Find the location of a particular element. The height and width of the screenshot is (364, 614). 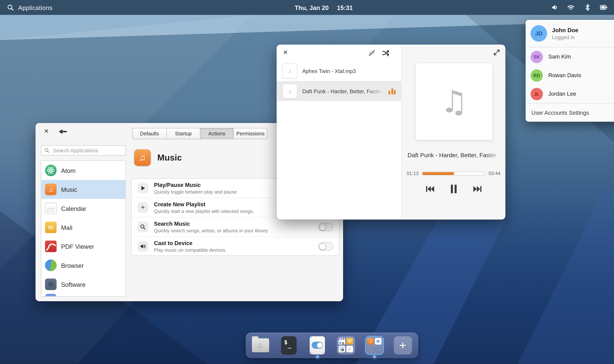

track-thumbnail-note-icon: ♪ is located at coordinates (290, 71).